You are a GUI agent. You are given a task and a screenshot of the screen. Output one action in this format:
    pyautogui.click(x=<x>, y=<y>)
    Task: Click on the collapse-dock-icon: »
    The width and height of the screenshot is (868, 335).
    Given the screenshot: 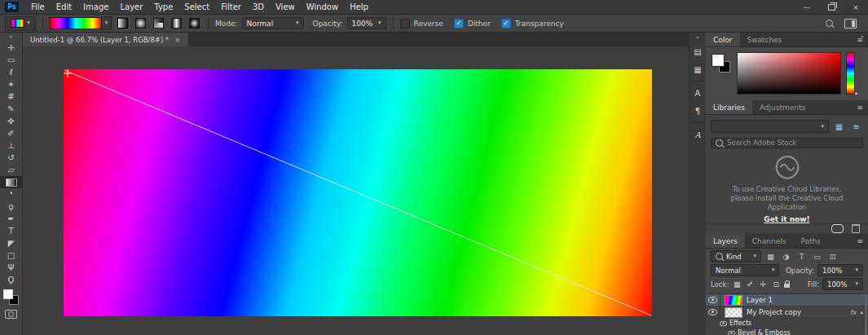 What is the action you would take?
    pyautogui.click(x=862, y=37)
    